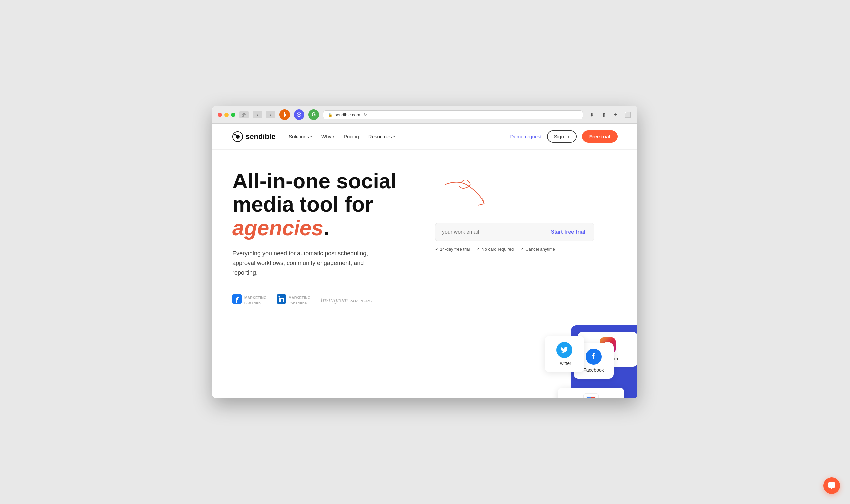 The height and width of the screenshot is (504, 850). What do you see at coordinates (249, 300) in the screenshot?
I see `facebook-partner: MarketingPartner` at bounding box center [249, 300].